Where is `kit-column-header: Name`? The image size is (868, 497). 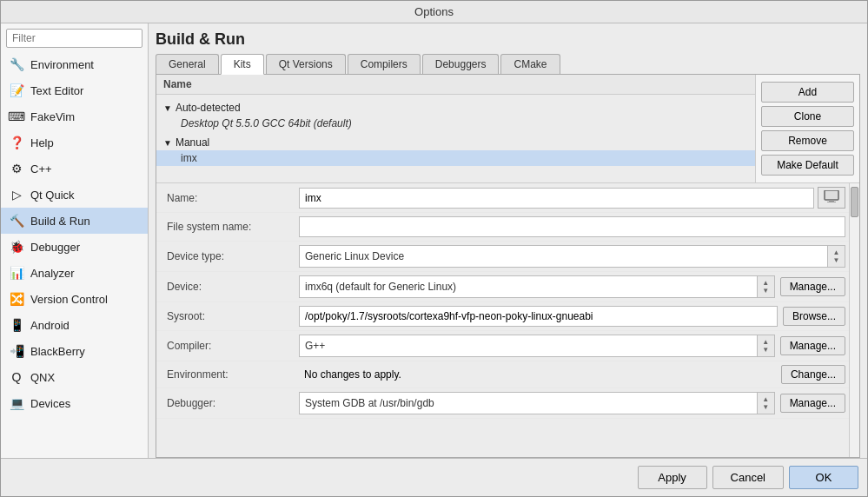
kit-column-header: Name is located at coordinates (177, 84).